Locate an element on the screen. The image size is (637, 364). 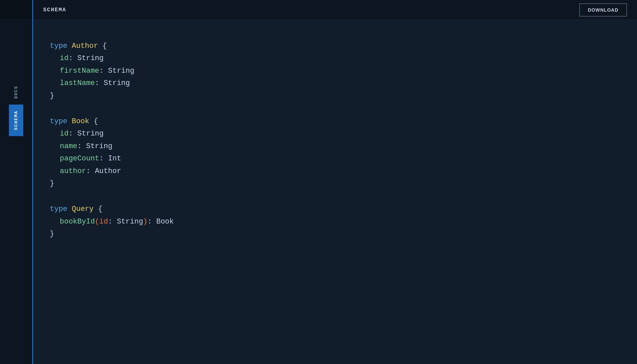
download-button: DOWNLOAD is located at coordinates (603, 10).